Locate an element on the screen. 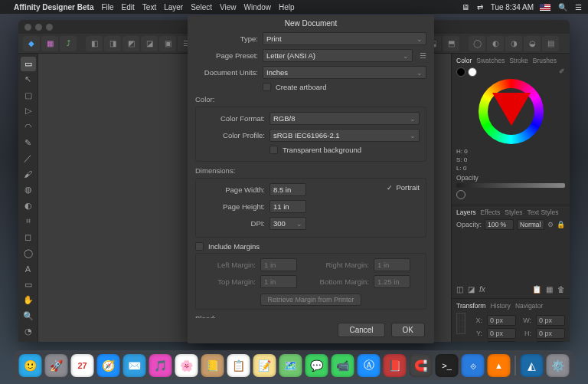 The height and width of the screenshot is (384, 588). menu-text: Text is located at coordinates (149, 8).